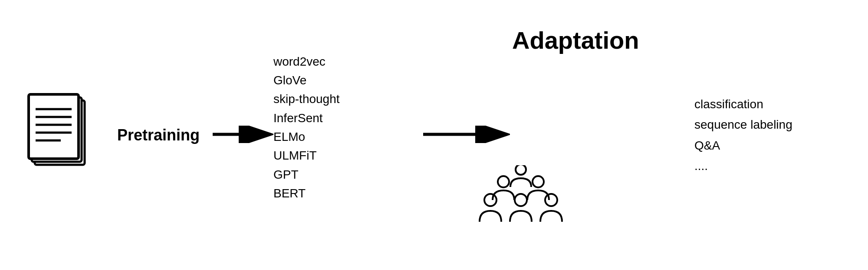  What do you see at coordinates (243, 135) in the screenshot?
I see `arrow1` at bounding box center [243, 135].